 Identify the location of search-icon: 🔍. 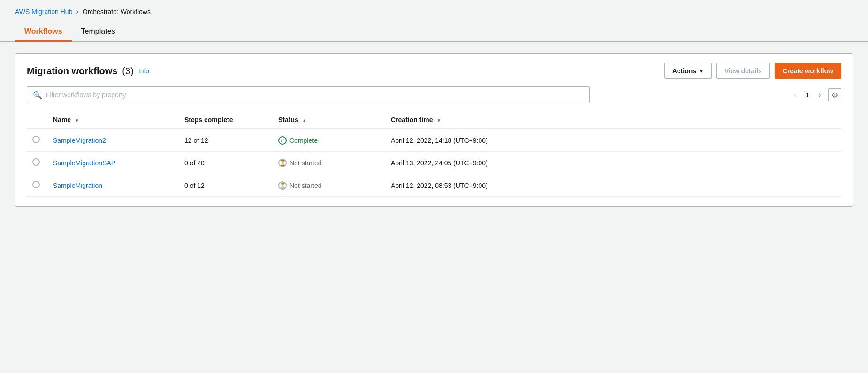
(38, 95).